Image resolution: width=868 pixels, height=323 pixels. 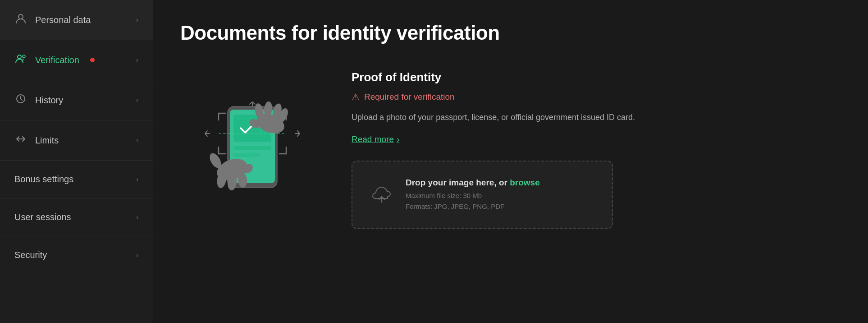 What do you see at coordinates (473, 183) in the screenshot?
I see `upload-main-text: Drop your image here, or browse` at bounding box center [473, 183].